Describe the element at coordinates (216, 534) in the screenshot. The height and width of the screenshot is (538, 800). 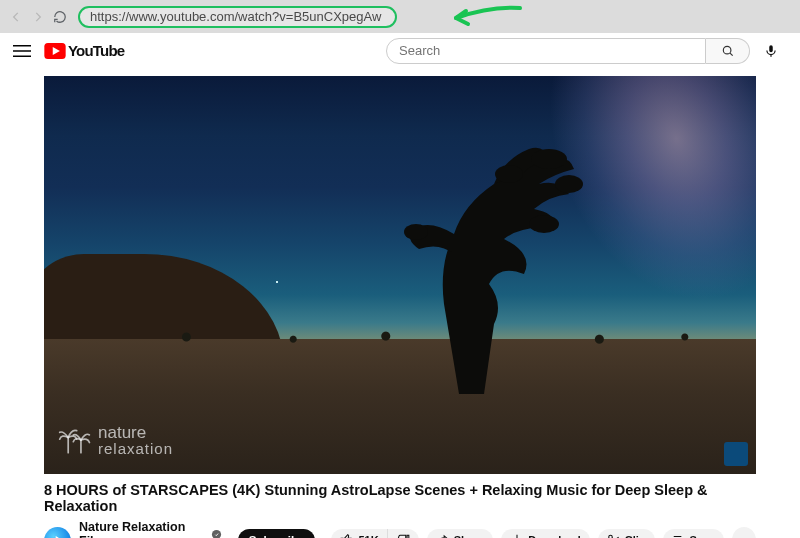
I see `verified-icon` at that location.